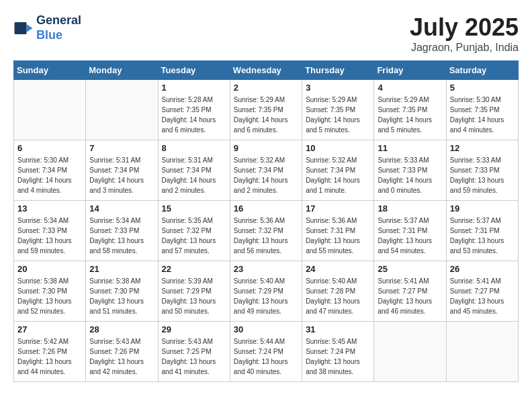 This screenshot has width=532, height=411. I want to click on calendar-cell: 19Sunrise: 5:37 AM Sunset: 7:31 PM Dayli…, so click(482, 231).